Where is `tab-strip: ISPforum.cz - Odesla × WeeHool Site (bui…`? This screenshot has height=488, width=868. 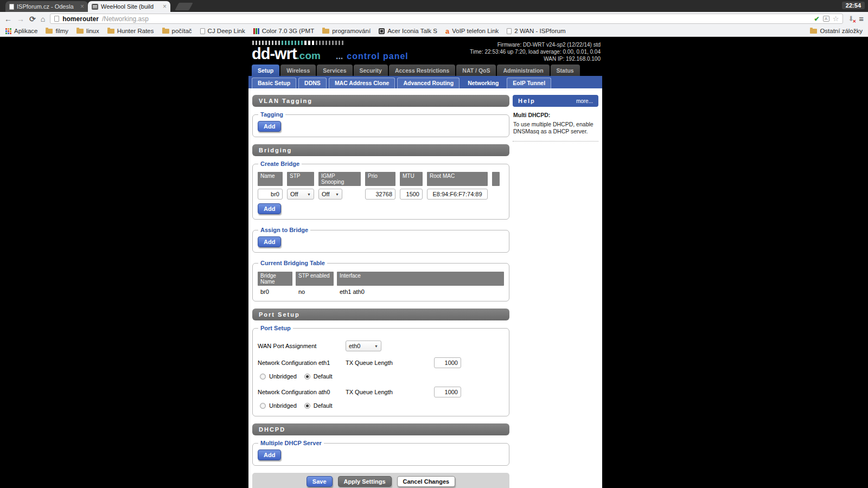
tab-strip: ISPforum.cz - Odesla × WeeHool Site (bui… is located at coordinates (434, 6).